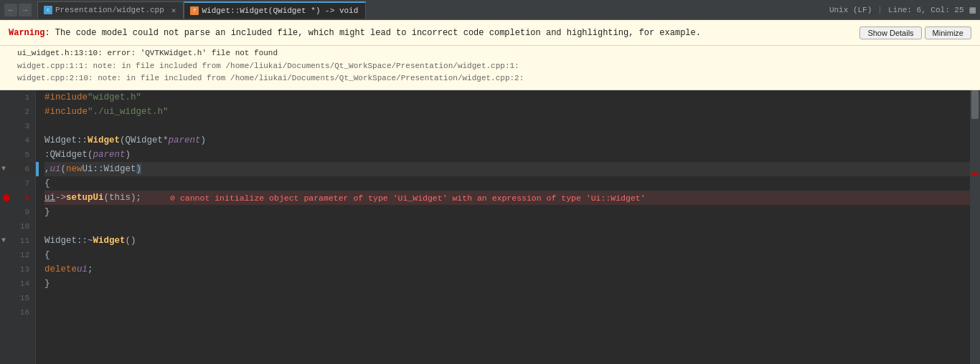 The width and height of the screenshot is (980, 364). What do you see at coordinates (174, 10) in the screenshot?
I see `tab-close-button: ✕` at bounding box center [174, 10].